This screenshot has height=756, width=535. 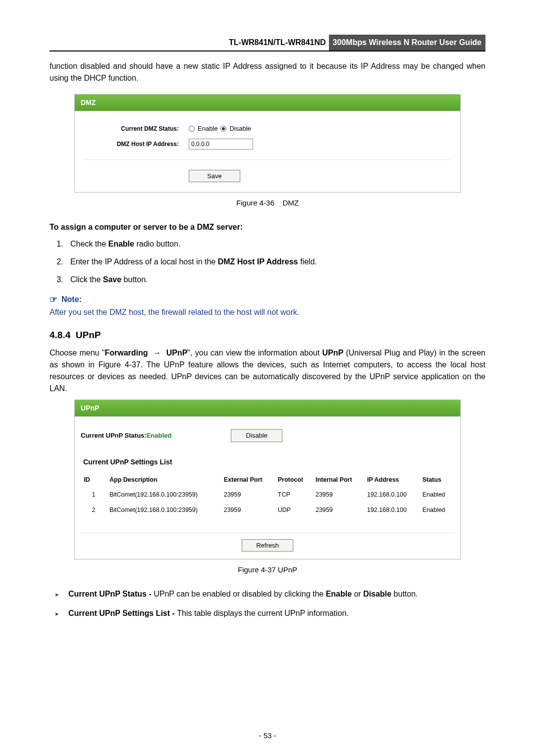 What do you see at coordinates (268, 736) in the screenshot?
I see `page-number: - 53 -` at bounding box center [268, 736].